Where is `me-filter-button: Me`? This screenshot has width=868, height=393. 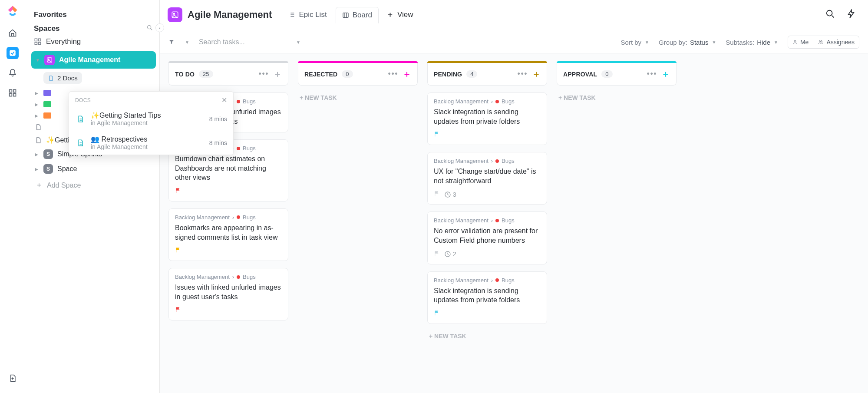 me-filter-button: Me is located at coordinates (801, 42).